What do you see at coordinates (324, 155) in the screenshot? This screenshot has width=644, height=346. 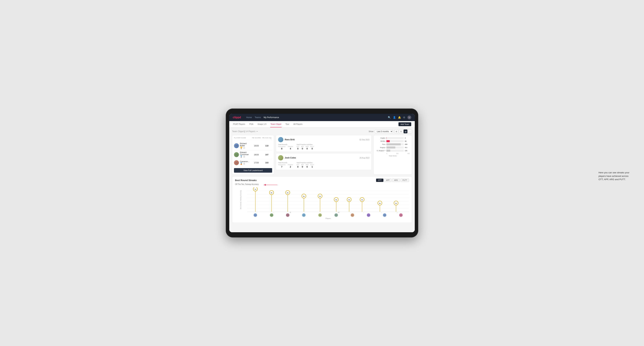 I see `player-cards-panel: Rees Britt 02 Sep 2023 Total Rounds Tour…` at bounding box center [324, 155].